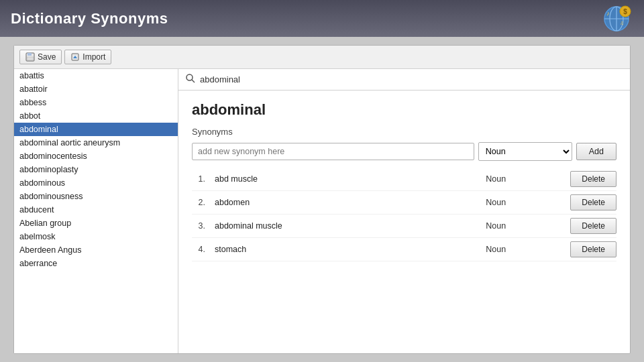 This screenshot has width=644, height=362. I want to click on add-synonym-button: Add, so click(596, 152).